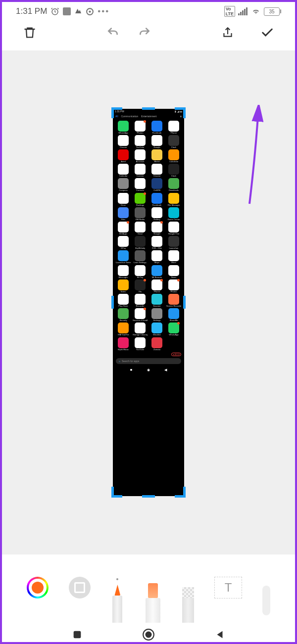  Describe the element at coordinates (148, 632) in the screenshot. I see `system-nav` at that location.